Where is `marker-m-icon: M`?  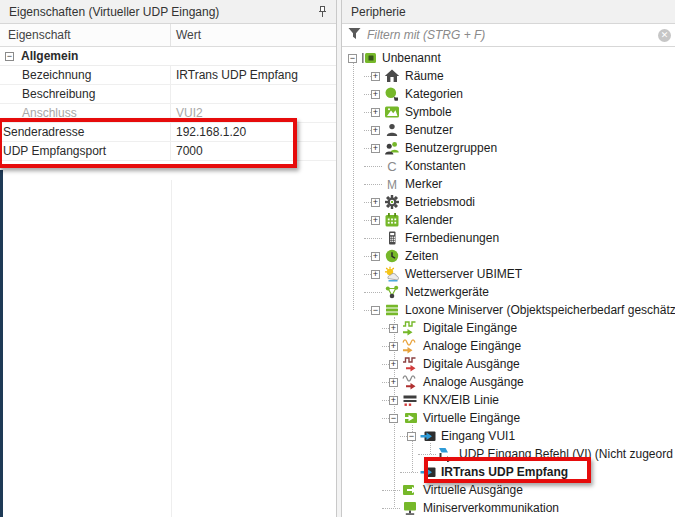
marker-m-icon: M is located at coordinates (392, 184).